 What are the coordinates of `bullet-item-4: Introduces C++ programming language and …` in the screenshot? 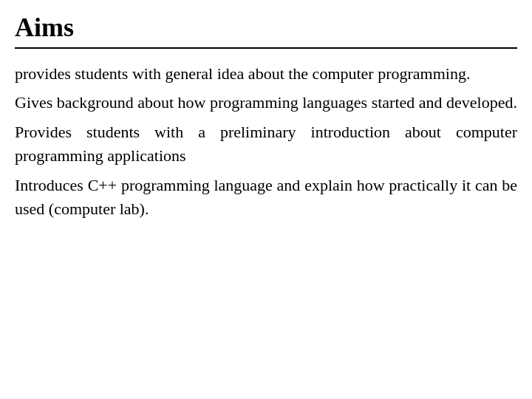 It's located at (266, 197).